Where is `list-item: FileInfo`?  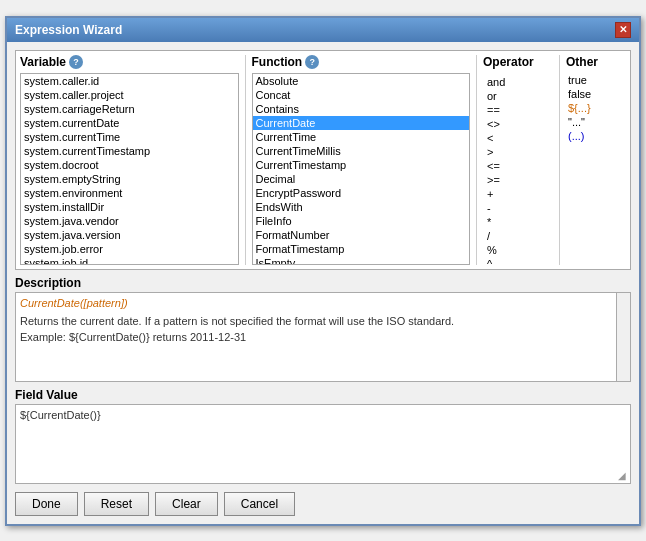
list-item: FileInfo is located at coordinates (362, 221).